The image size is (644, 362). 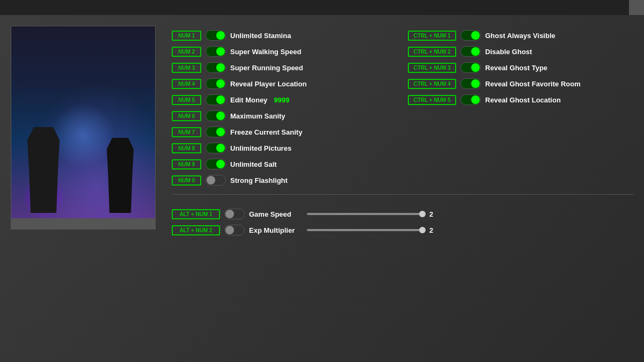 I want to click on option-label: Super Walking Speed, so click(x=266, y=51).